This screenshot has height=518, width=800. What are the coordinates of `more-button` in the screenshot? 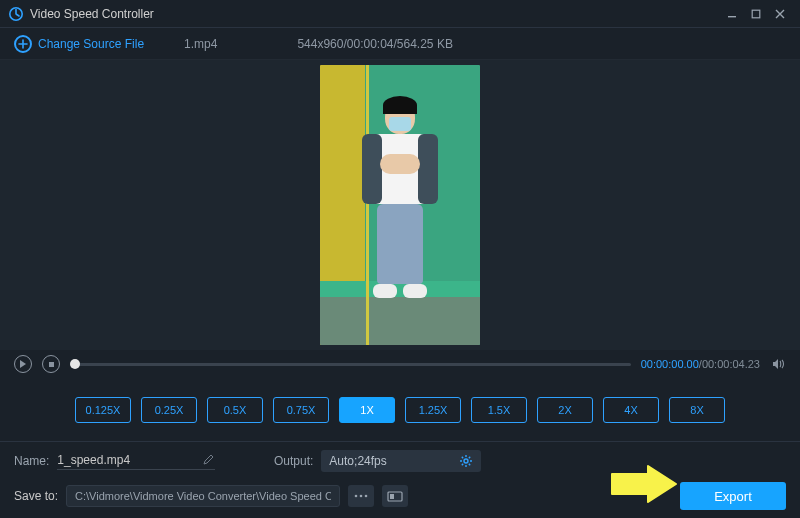 It's located at (361, 496).